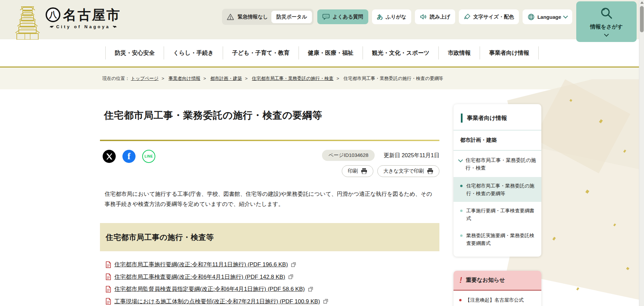 The height and width of the screenshot is (306, 644). What do you see at coordinates (497, 180) in the screenshot?
I see `sidebar-nav-card: 事業者向け情報 都市計画・建築 住宅都市局工事・業務委託の施行・検査 住宅都市局…` at bounding box center [497, 180].